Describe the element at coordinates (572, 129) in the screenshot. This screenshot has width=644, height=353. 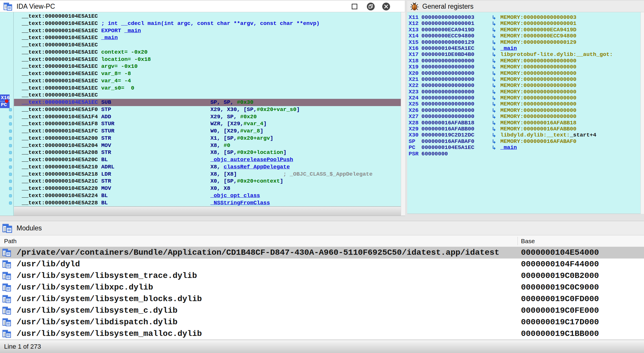
I see `register-target-link: MEMORY:000000016AFABB00` at that location.